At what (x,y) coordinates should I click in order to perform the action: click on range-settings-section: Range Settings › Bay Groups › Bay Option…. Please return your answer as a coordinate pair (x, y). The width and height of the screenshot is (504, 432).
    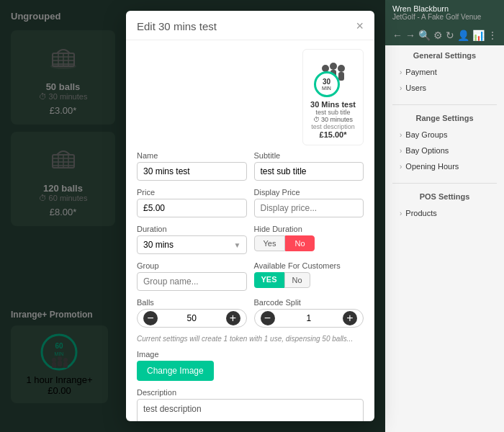
    Looking at the image, I should click on (445, 144).